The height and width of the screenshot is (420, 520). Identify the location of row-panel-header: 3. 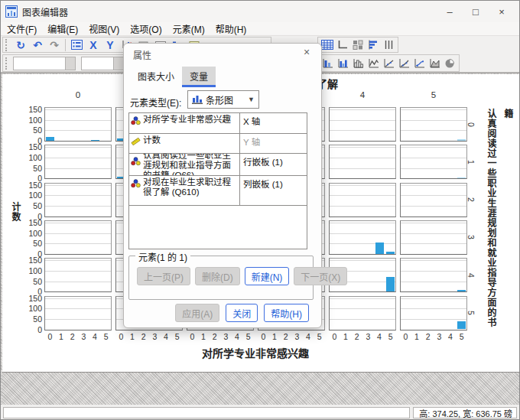
(471, 237).